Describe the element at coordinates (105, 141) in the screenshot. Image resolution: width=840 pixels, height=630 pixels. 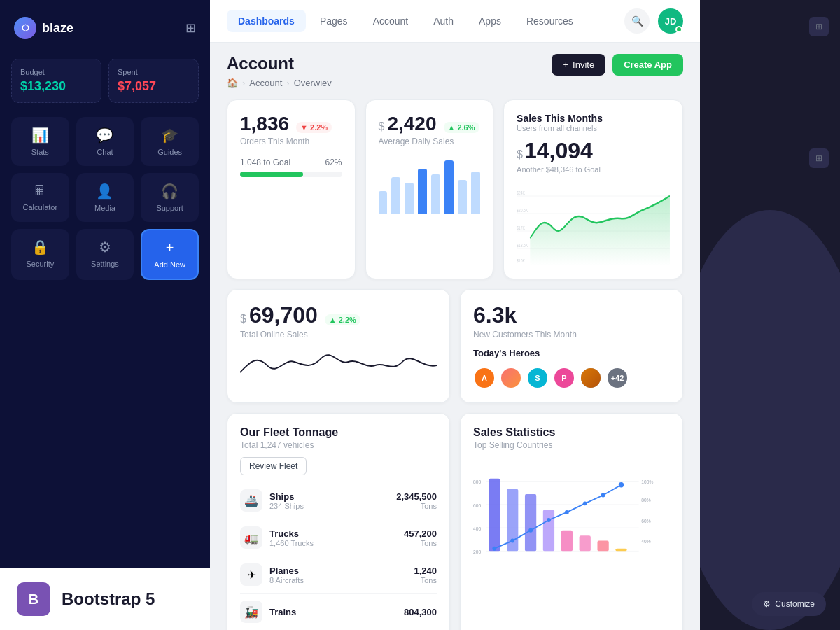
I see `sidebar-item-chat: 💬 Chat` at that location.